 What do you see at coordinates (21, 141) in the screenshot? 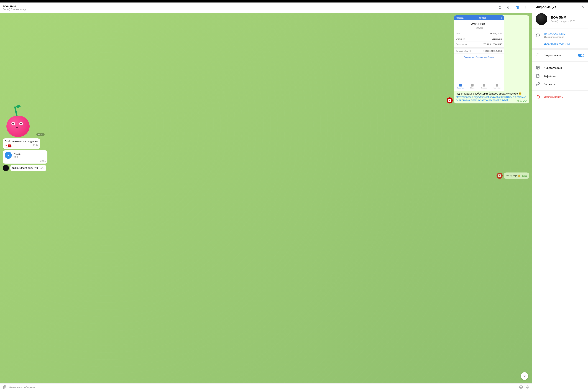
I see `message-text: Окей, начинаю посты делать` at bounding box center [21, 141].